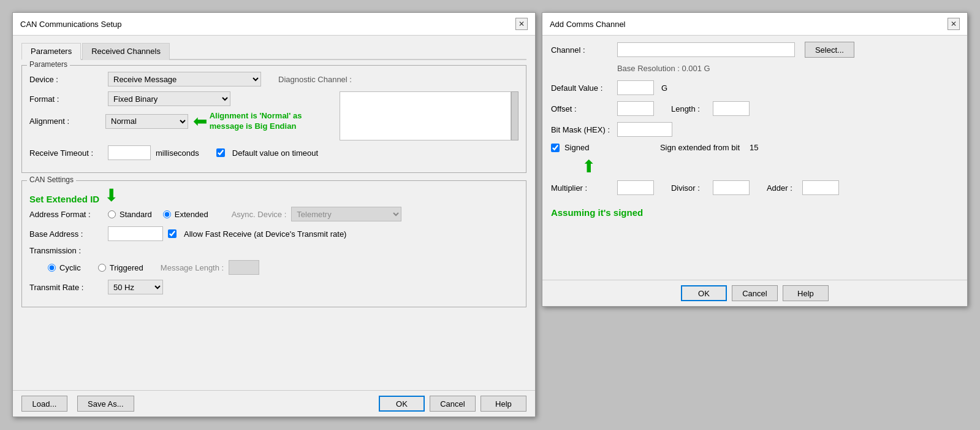  I want to click on allow-fast-receive-checkbox, so click(172, 234).